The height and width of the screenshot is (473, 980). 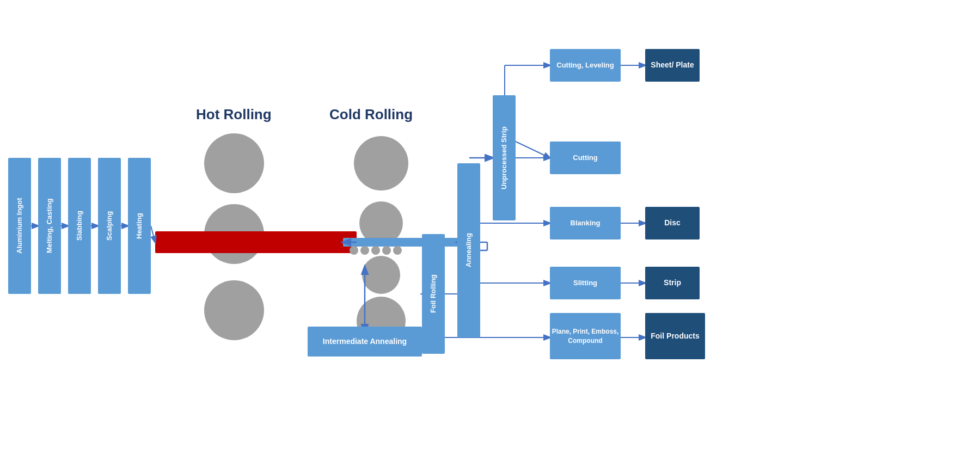 I want to click on hot-rolling-label: Hot Rolling, so click(x=234, y=114).